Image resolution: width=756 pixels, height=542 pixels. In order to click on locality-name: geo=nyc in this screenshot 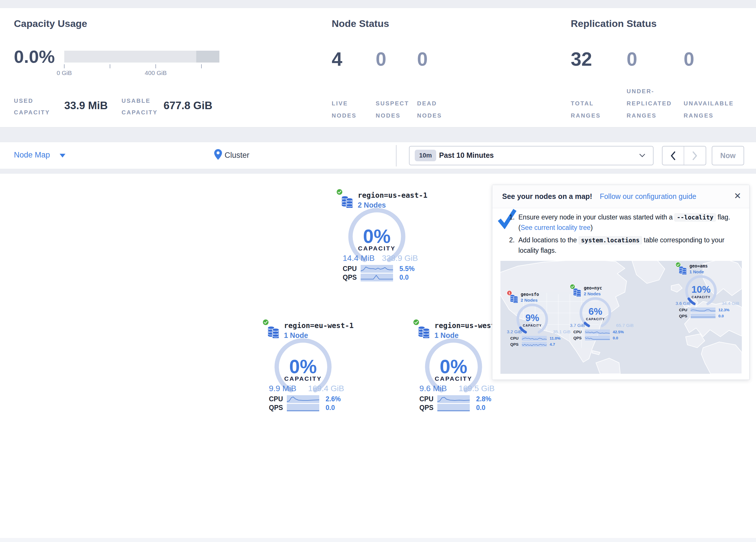, I will do `click(593, 288)`.